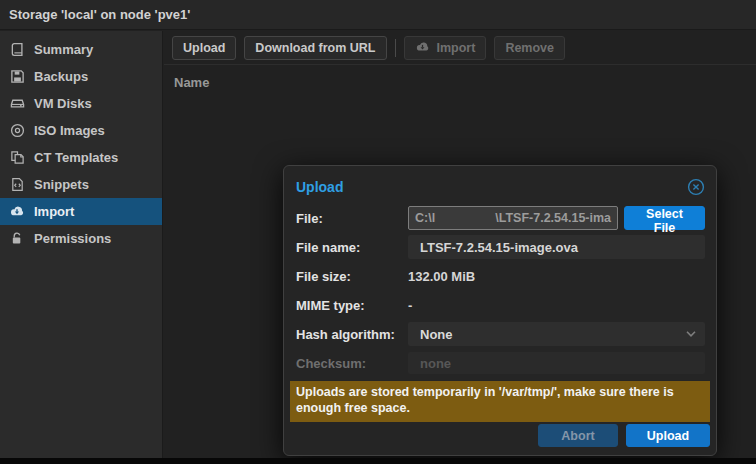  What do you see at coordinates (556, 363) in the screenshot?
I see `checksum-input` at bounding box center [556, 363].